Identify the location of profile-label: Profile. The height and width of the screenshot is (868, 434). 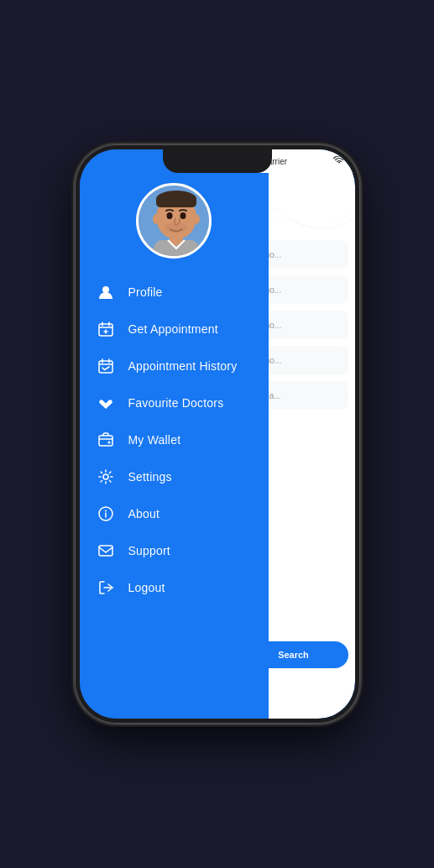
(146, 292).